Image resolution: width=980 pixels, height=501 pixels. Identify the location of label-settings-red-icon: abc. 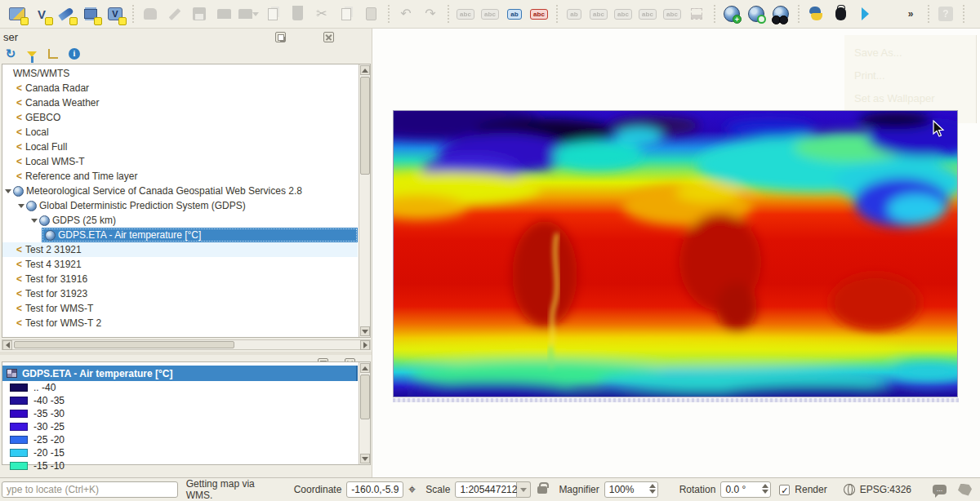
(539, 14).